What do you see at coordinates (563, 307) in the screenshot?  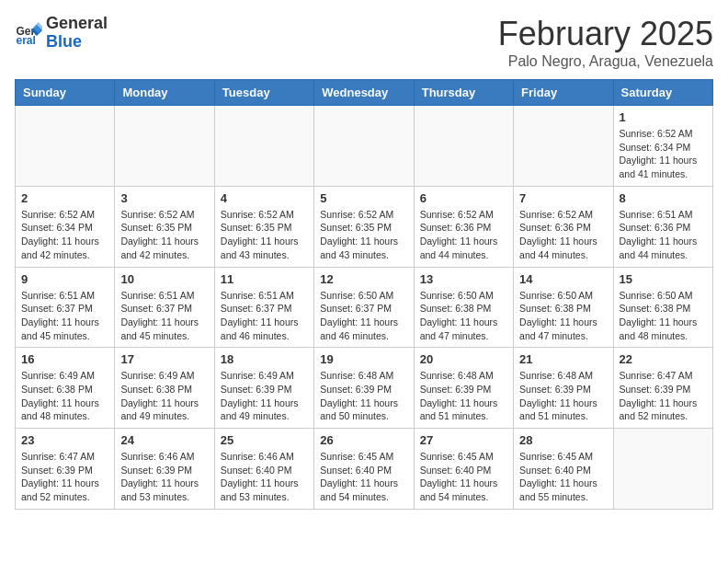 I see `calendar-cell: 14Sunrise: 6:50 AM Sunset: 6:38 PM Dayli…` at bounding box center [563, 307].